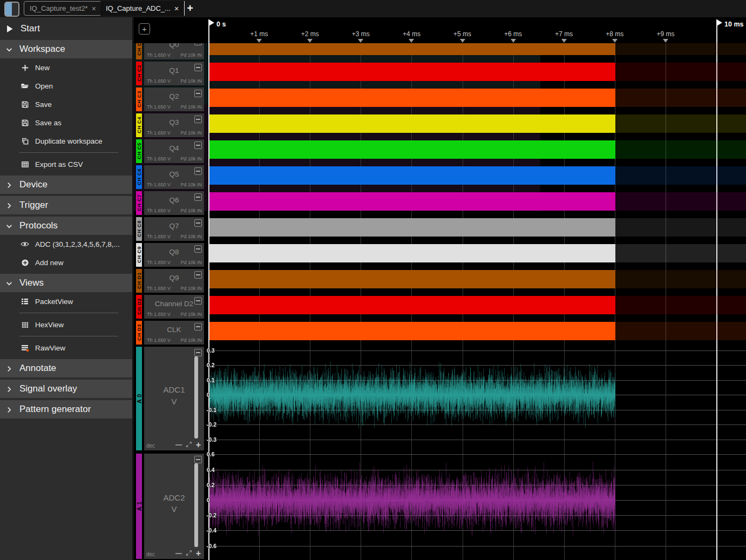 This screenshot has height=560, width=746. What do you see at coordinates (211, 350) in the screenshot?
I see `scale-label: 0.3` at bounding box center [211, 350].